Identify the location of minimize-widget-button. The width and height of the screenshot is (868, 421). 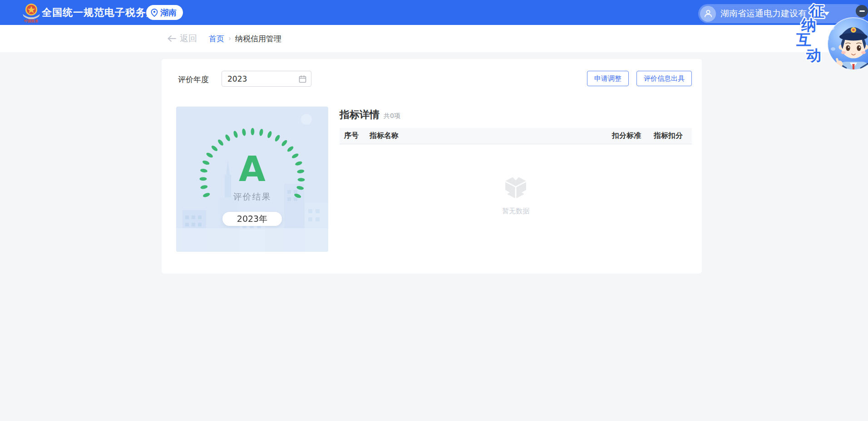
(862, 11).